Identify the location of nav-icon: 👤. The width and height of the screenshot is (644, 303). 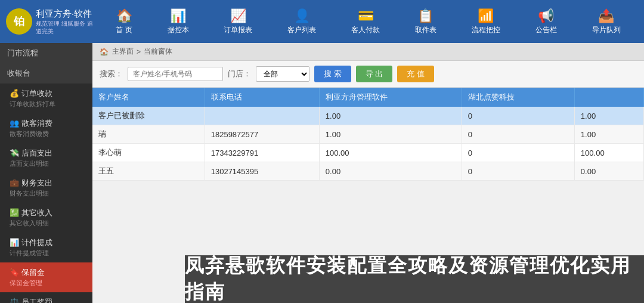
(302, 16).